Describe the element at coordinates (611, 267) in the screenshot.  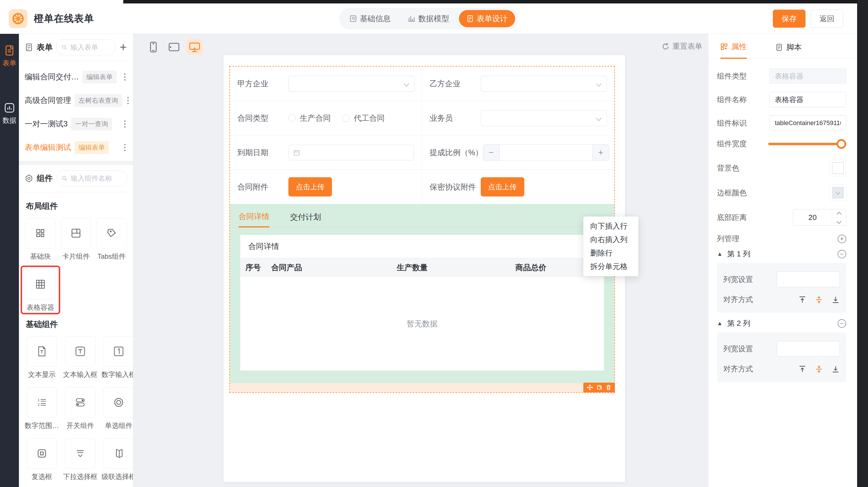
I see `menu-split-cell: 拆分单元格` at that location.